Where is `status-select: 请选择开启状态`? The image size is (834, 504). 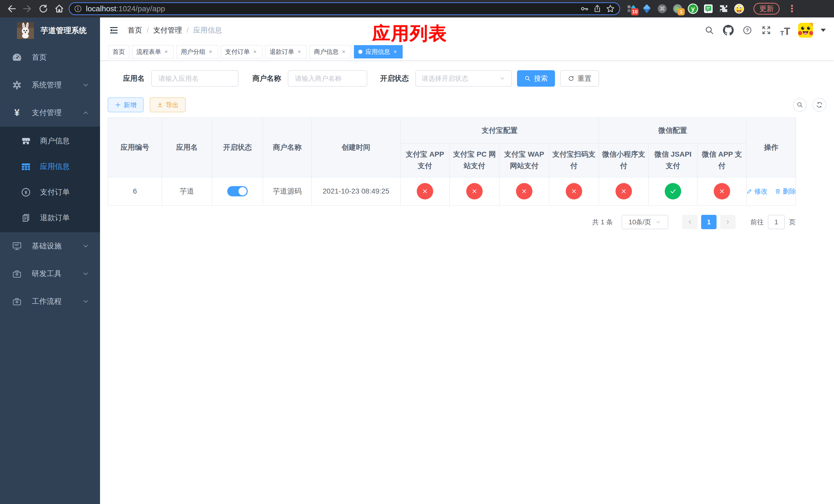 status-select: 请选择开启状态 is located at coordinates (464, 78).